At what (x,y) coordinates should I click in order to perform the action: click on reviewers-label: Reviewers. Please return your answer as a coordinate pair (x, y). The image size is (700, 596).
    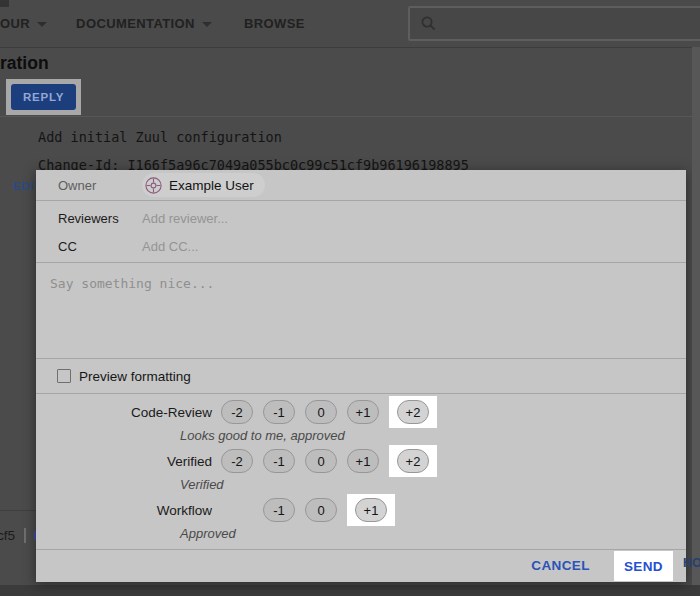
    Looking at the image, I should click on (100, 218).